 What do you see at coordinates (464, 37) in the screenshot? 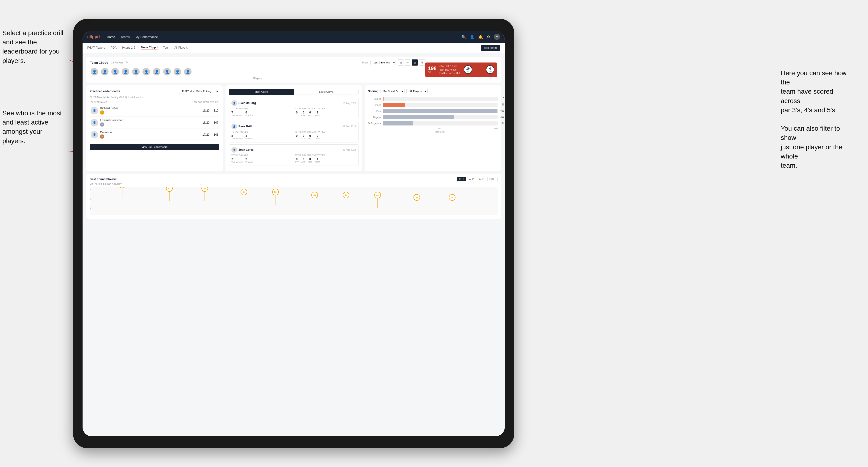
I see `search-icon: 🔍` at bounding box center [464, 37].